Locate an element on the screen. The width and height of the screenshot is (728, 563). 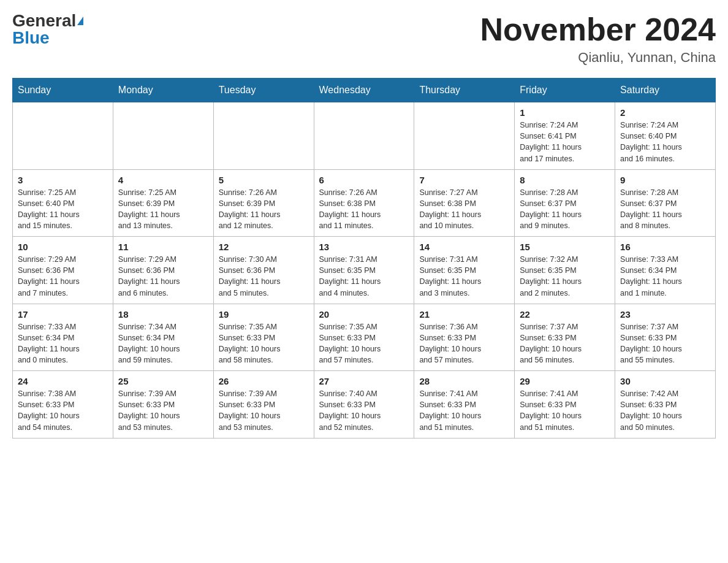
day-info: Sunrise: 7:30 AM Sunset: 6:36 PM Dayligh… is located at coordinates (264, 276).